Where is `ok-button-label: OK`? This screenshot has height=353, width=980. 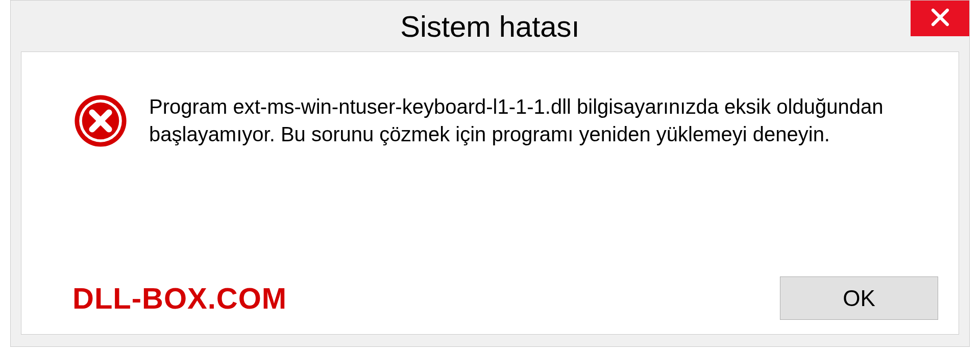
ok-button-label: OK is located at coordinates (859, 298).